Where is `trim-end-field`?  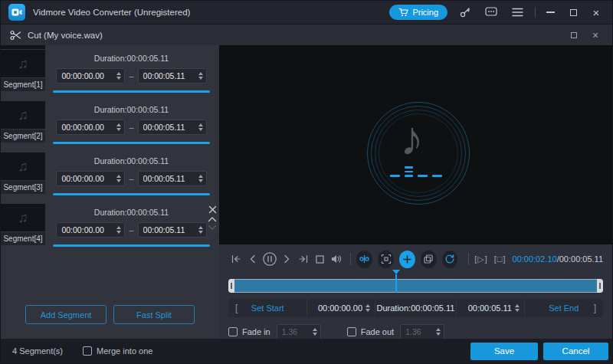
trim-end-field is located at coordinates (490, 308).